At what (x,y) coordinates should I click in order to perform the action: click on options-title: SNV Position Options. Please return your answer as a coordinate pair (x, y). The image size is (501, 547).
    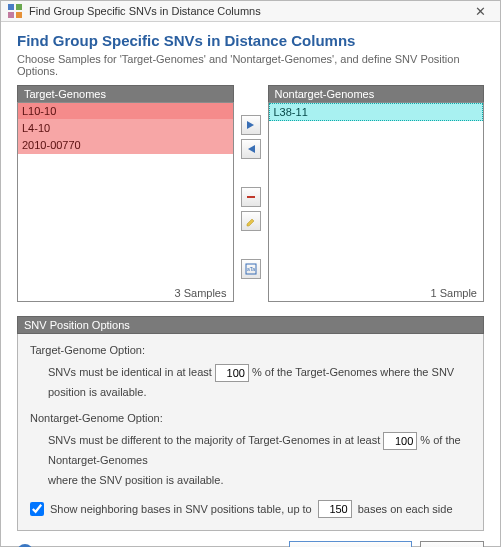
    Looking at the image, I should click on (250, 325).